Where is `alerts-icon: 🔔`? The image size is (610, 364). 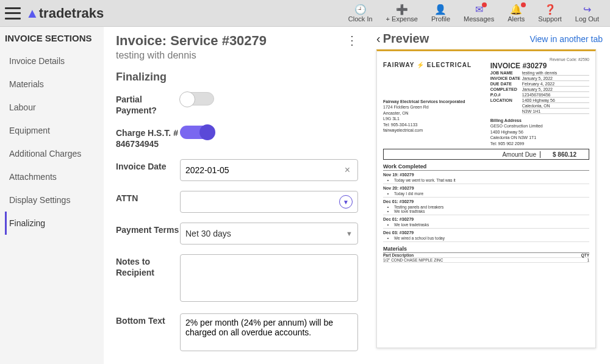
alerts-icon: 🔔 is located at coordinates (516, 10).